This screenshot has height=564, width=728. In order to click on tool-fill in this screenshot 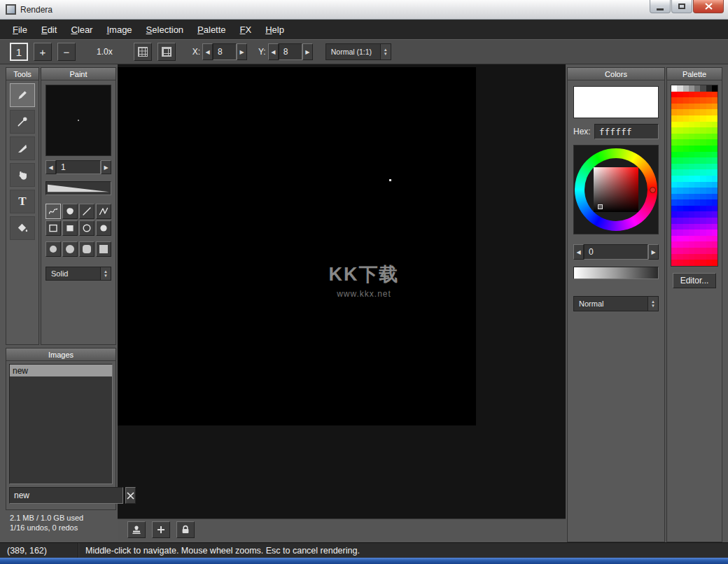, I will do `click(22, 228)`.